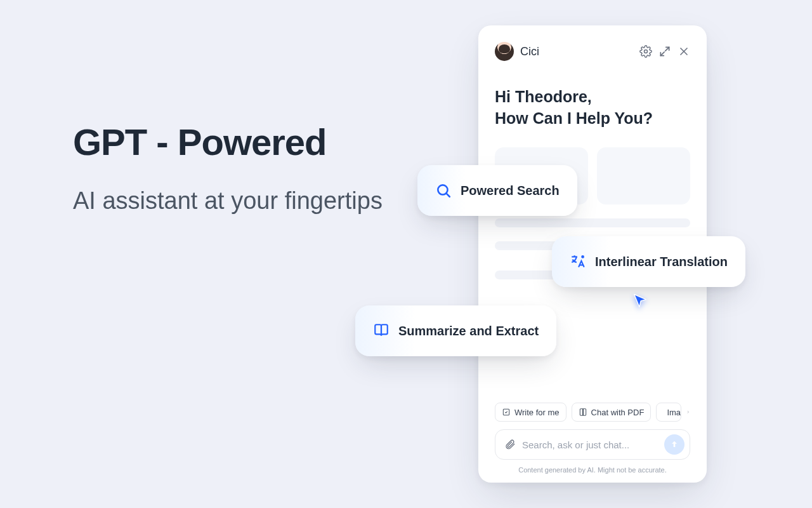 This screenshot has height=508, width=812. What do you see at coordinates (530, 412) in the screenshot?
I see `chip-write-for-me: Write for me` at bounding box center [530, 412].